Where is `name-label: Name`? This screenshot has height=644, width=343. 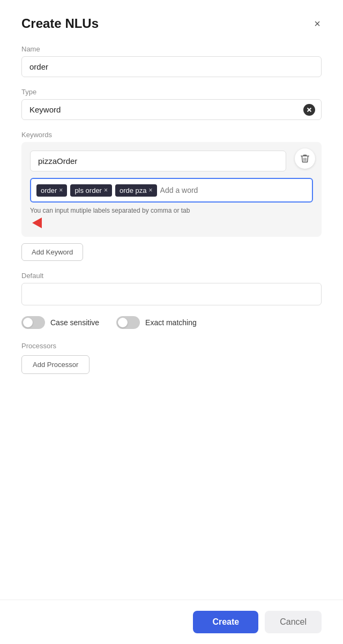
name-label: Name is located at coordinates (172, 49).